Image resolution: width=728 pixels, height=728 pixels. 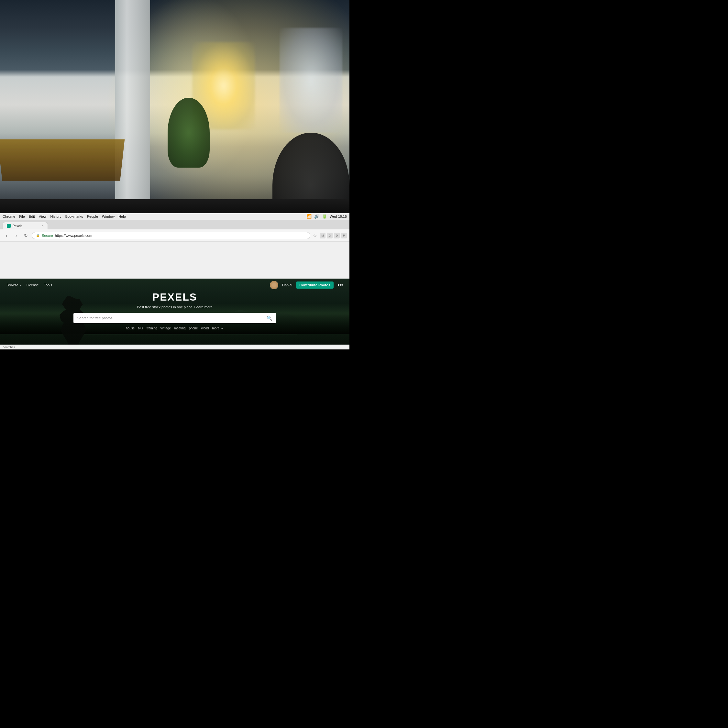 I want to click on menubar-help: Help, so click(x=122, y=216).